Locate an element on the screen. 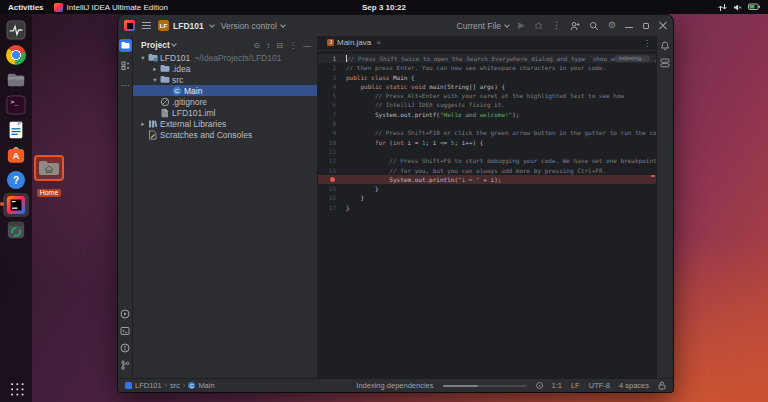  commit-tool-button is located at coordinates (126, 66).